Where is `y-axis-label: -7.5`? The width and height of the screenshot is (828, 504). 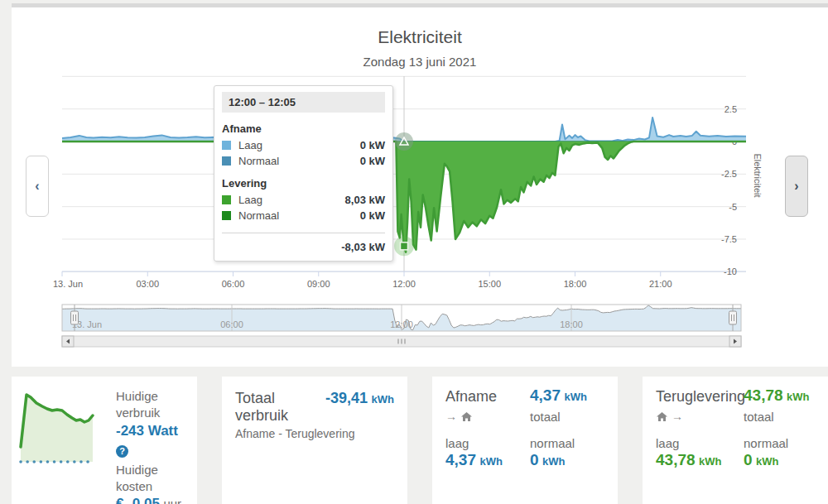
y-axis-label: -7.5 is located at coordinates (729, 239).